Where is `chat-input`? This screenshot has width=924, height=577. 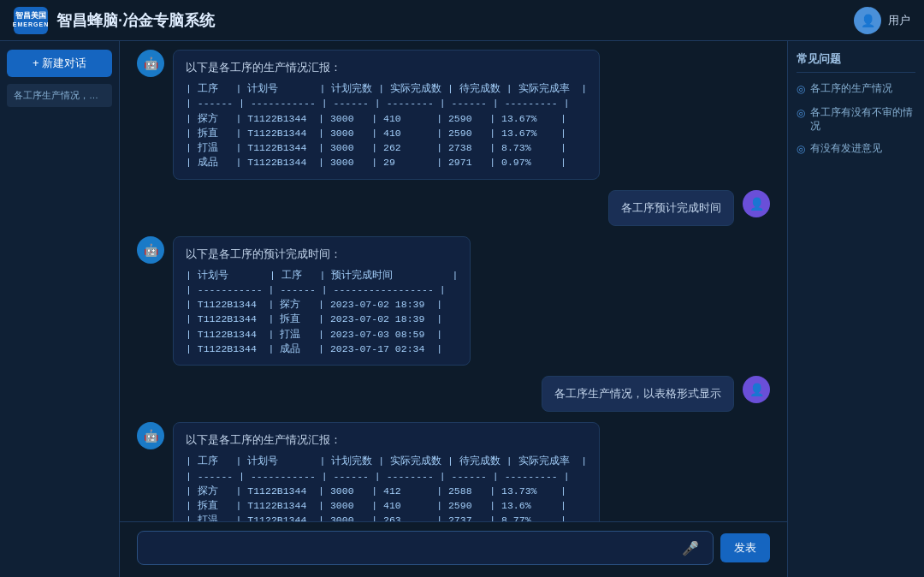
chat-input is located at coordinates (413, 548).